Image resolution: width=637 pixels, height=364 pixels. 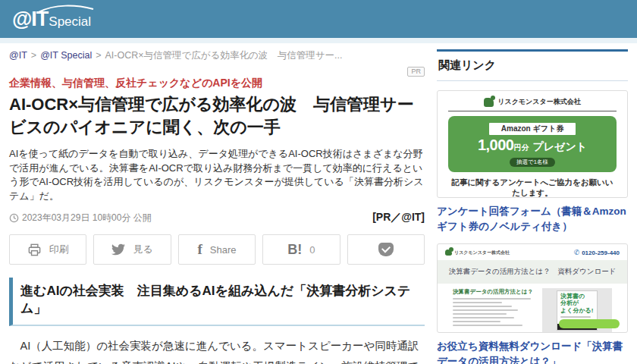 What do you see at coordinates (589, 324) in the screenshot?
I see `download-button` at bounding box center [589, 324].